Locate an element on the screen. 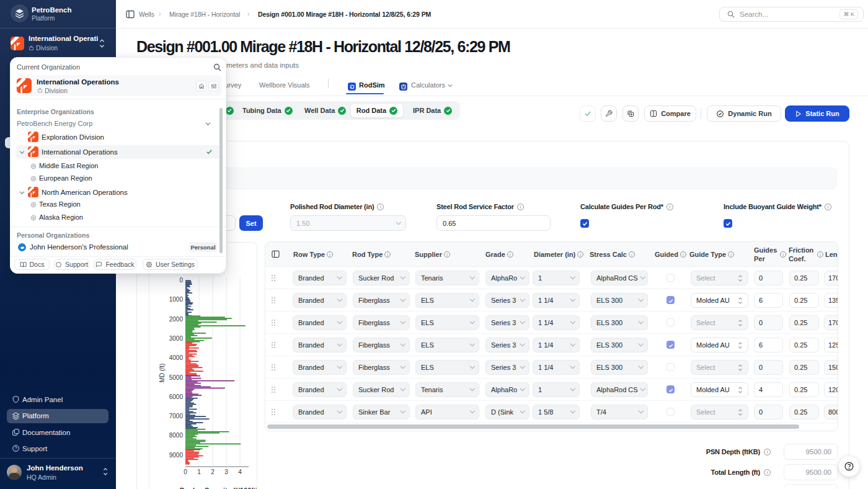  svg-text: Dogleg Severity (°/100ft) is located at coordinates (218, 488).